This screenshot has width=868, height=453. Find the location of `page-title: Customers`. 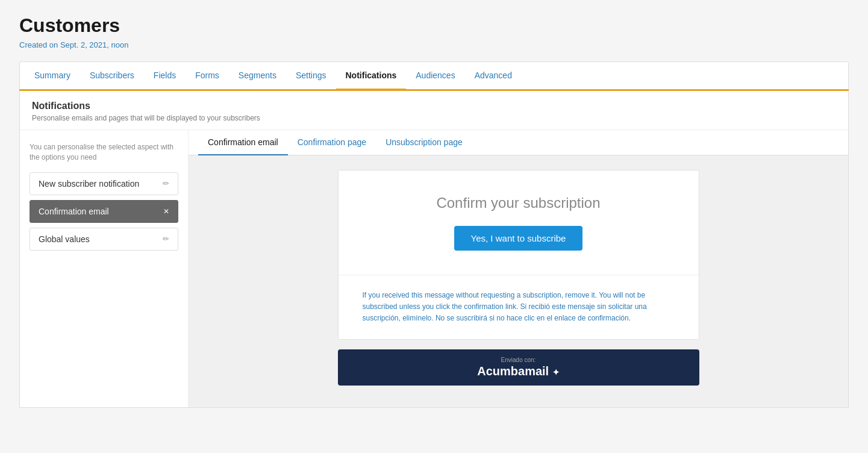

page-title: Customers is located at coordinates (434, 25).